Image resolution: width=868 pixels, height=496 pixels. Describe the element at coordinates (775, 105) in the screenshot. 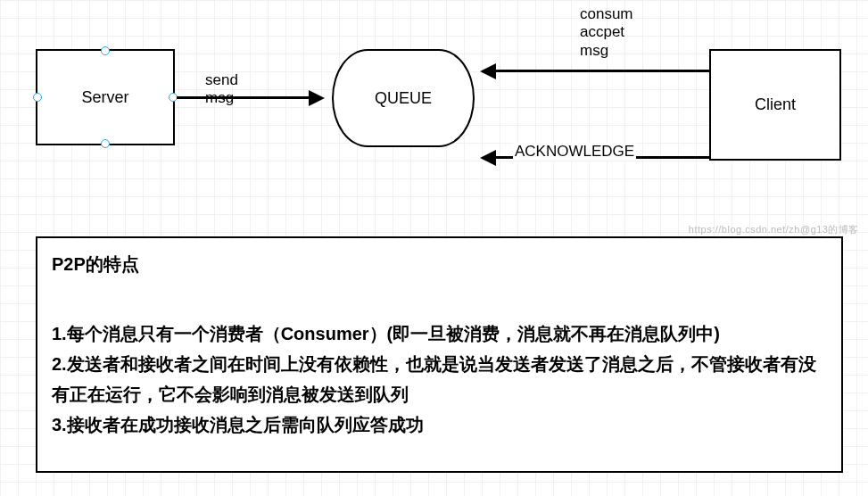

I see `client-label: Client` at that location.